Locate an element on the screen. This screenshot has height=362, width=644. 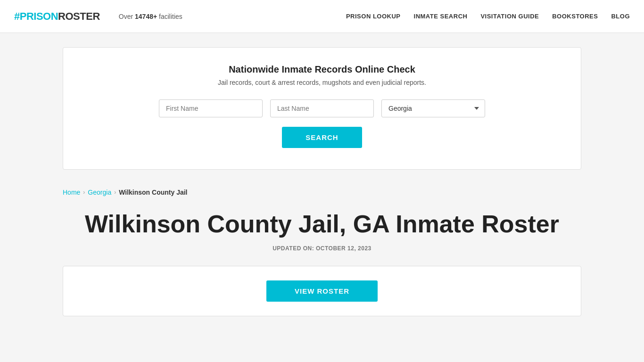
nav-tagline: Over 14748+ facilities is located at coordinates (151, 16).